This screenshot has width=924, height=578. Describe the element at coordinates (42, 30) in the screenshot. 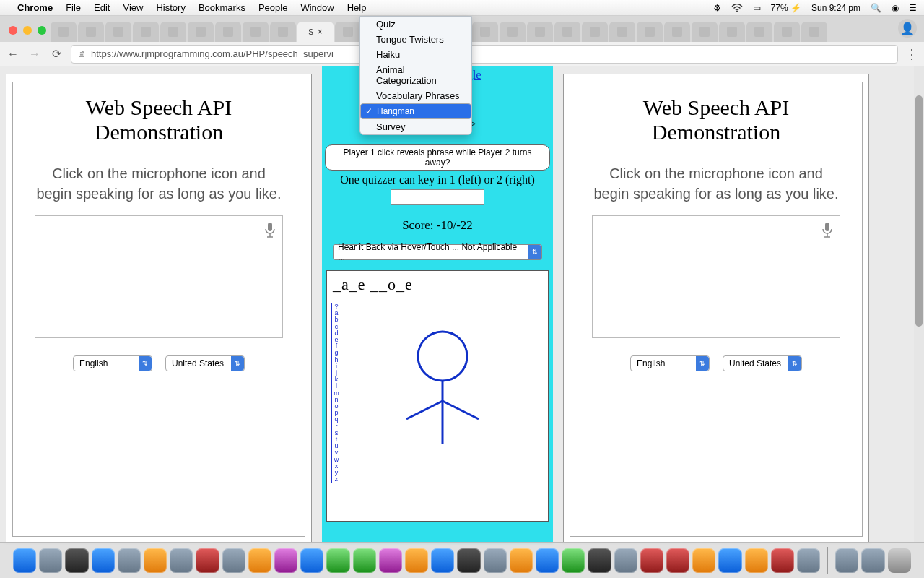

I see `zoom-window` at that location.